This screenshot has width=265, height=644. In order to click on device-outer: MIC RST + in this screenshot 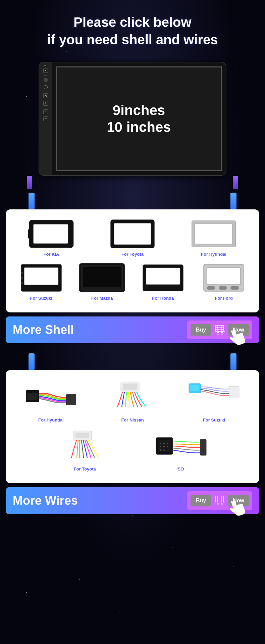, I will do `click(132, 119)`.